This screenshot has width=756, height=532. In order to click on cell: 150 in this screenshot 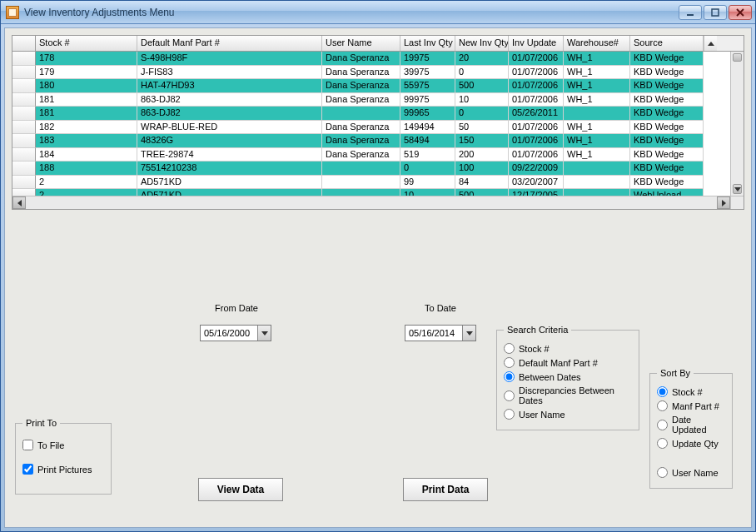, I will do `click(482, 142)`.